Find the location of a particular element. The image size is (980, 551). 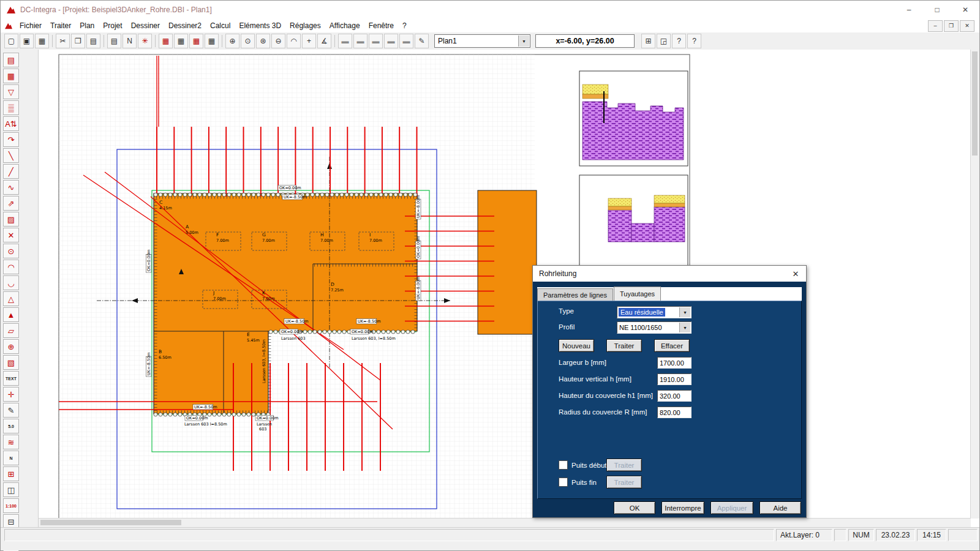

text-height-tool: A⇅ is located at coordinates (11, 124).